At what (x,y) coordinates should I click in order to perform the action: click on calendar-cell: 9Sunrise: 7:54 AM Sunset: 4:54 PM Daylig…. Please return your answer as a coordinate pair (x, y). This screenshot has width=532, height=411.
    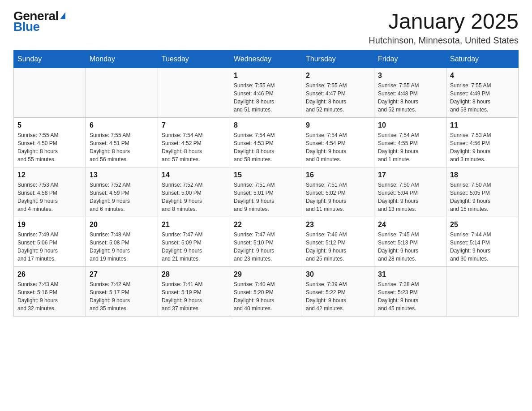
    Looking at the image, I should click on (339, 142).